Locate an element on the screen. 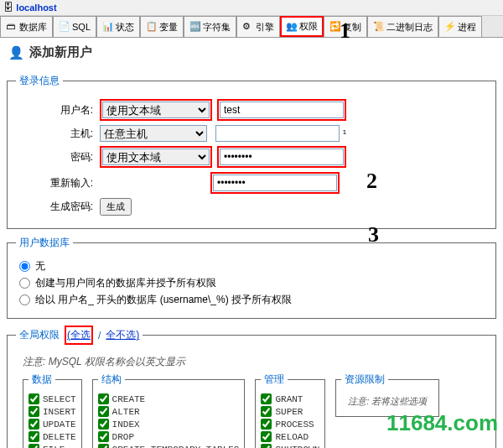 The width and height of the screenshot is (503, 448). chk-drop is located at coordinates (104, 436).